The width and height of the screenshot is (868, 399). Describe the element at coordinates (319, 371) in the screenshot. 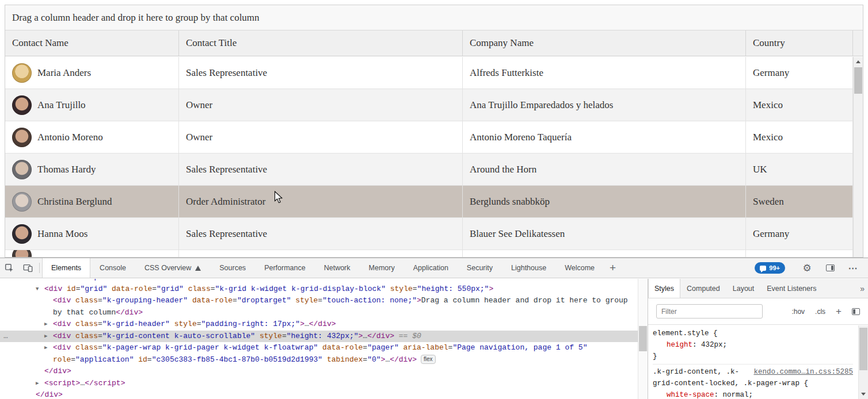

I see `code-line-grid-close: </div>` at that location.